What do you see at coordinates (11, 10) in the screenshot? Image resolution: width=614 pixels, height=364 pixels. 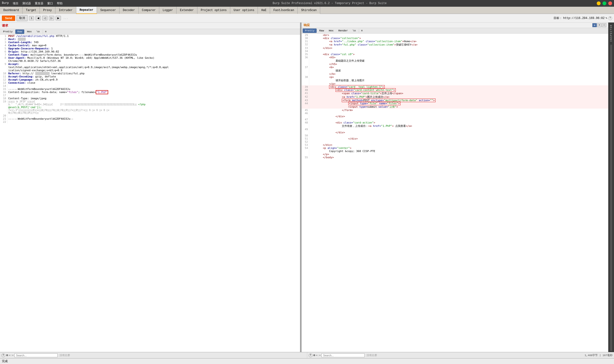 I see `tab-dashboard: Dashboard` at bounding box center [11, 10].